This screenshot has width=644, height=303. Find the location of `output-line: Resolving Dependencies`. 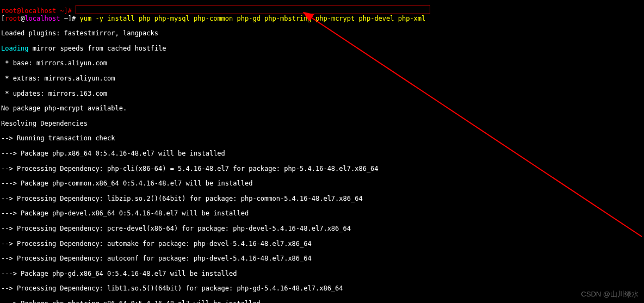

output-line: Resolving Dependencies is located at coordinates (322, 124).